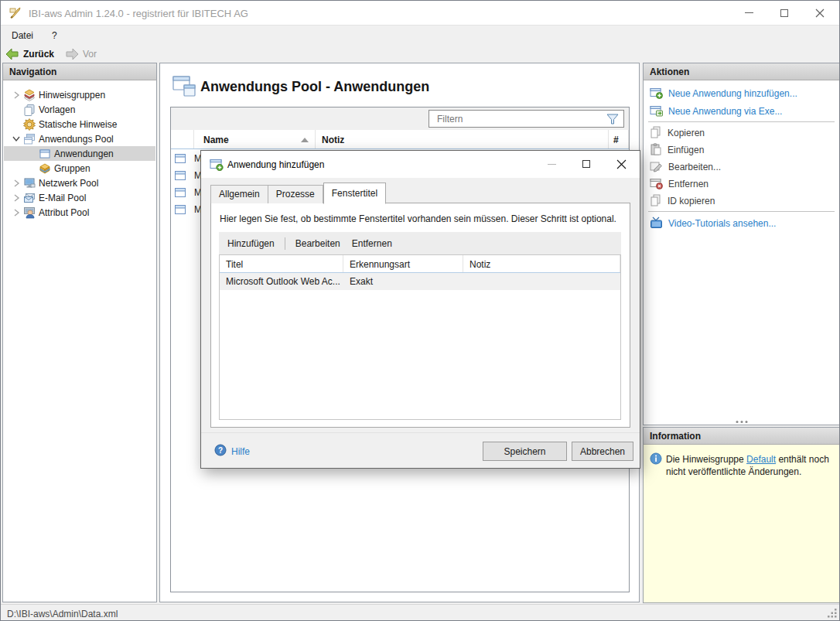  I want to click on actions-list: Neue Anwendung hinzufügen... Neue Anwend…, so click(741, 253).